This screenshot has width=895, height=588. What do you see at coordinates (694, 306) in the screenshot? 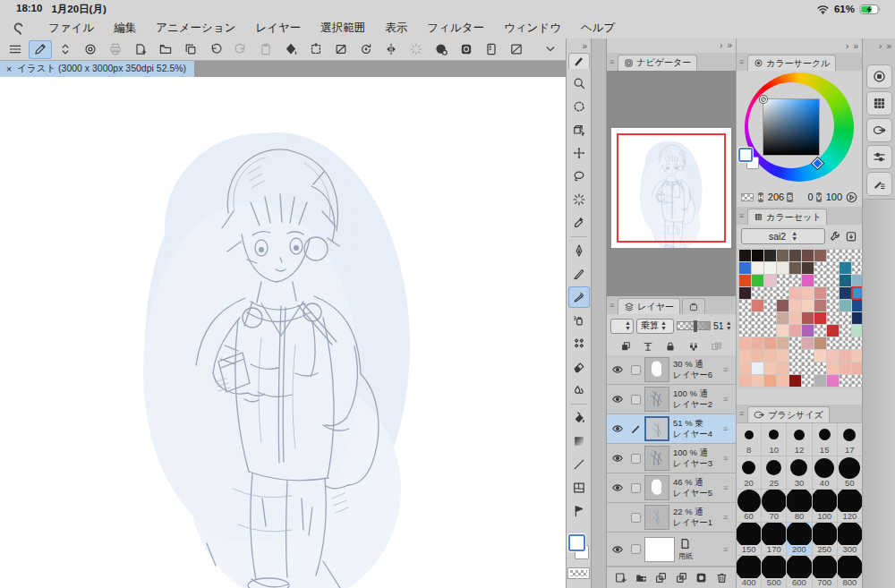
I see `tab-layer-property` at bounding box center [694, 306].